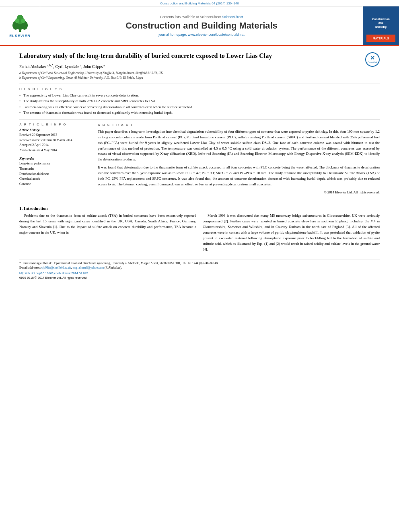 Image resolution: width=399 pixels, height=532 pixels. What do you see at coordinates (200, 66) in the screenshot?
I see `authors-line: Farhat Abubaker a,b,*, Cyril Lynsdale a,…` at bounding box center [200, 66].